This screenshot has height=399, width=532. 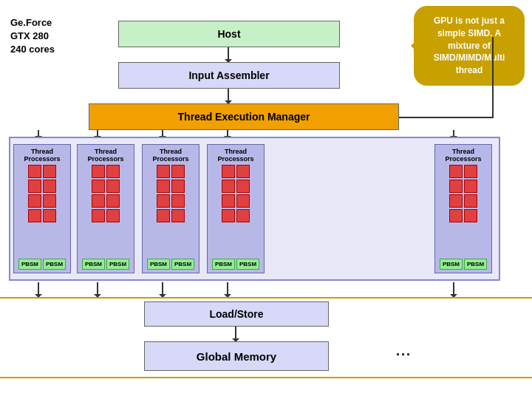 What do you see at coordinates (171, 265) in the screenshot?
I see `pbsm-row-3: PBSM PBSM` at bounding box center [171, 265].